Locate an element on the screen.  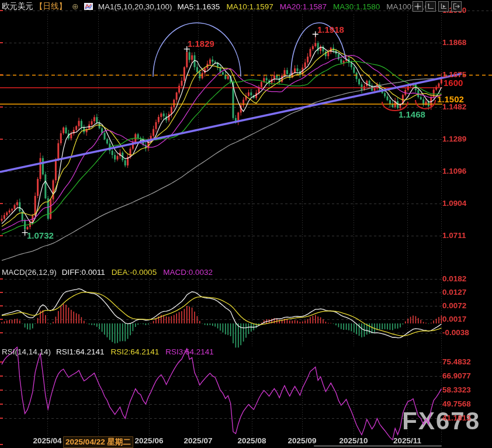
level-line-label: 1600 is located at coordinates (453, 83).